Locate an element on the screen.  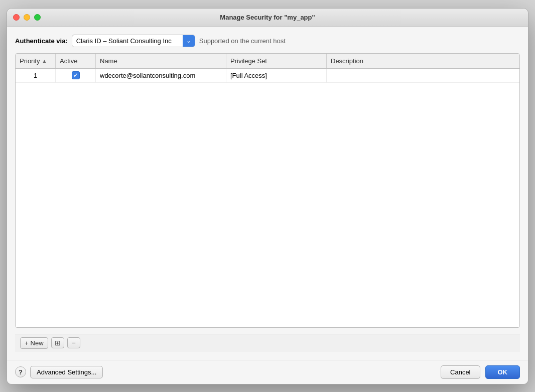
cancel-button: Cancel is located at coordinates (460, 372).